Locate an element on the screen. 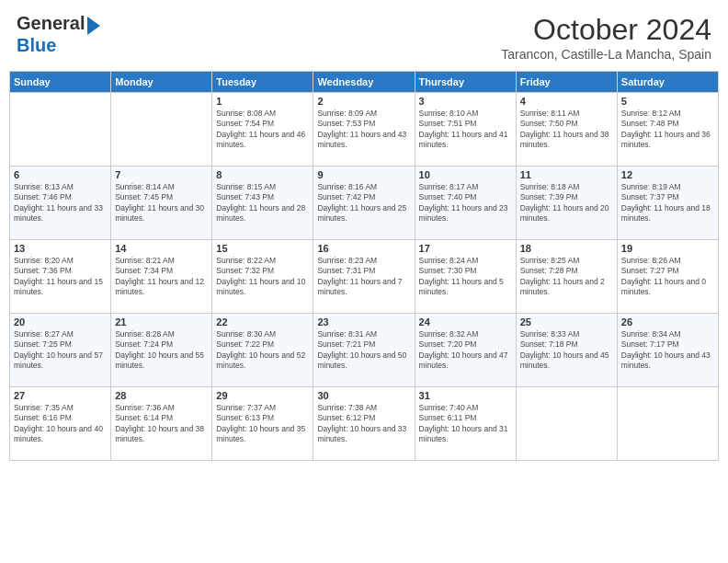  day-number: 31 is located at coordinates (465, 396).